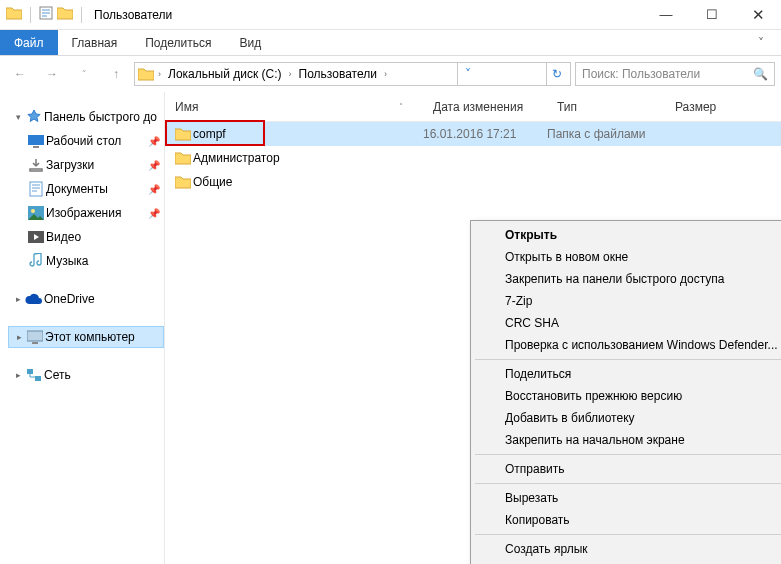 Image resolution: width=781 pixels, height=564 pixels. What do you see at coordinates (627, 440) in the screenshot?
I see `menu-item-pin-start: Закрепить на начальном экране` at bounding box center [627, 440].